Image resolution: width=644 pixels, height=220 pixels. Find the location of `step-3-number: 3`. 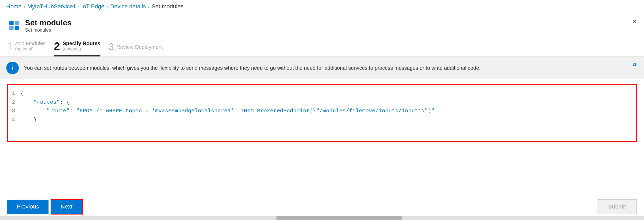

step-3-number: 3 is located at coordinates (111, 47).